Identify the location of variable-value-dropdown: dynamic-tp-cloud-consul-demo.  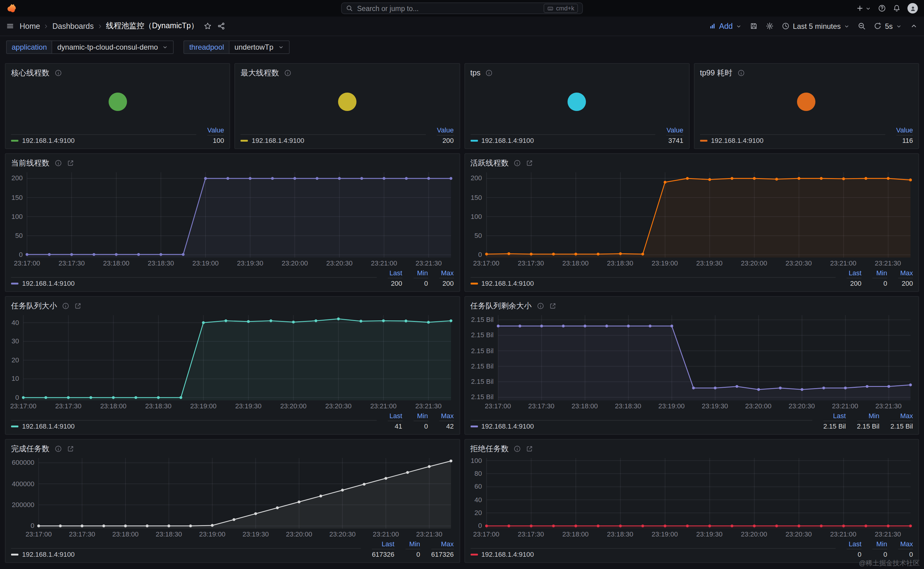
(113, 47).